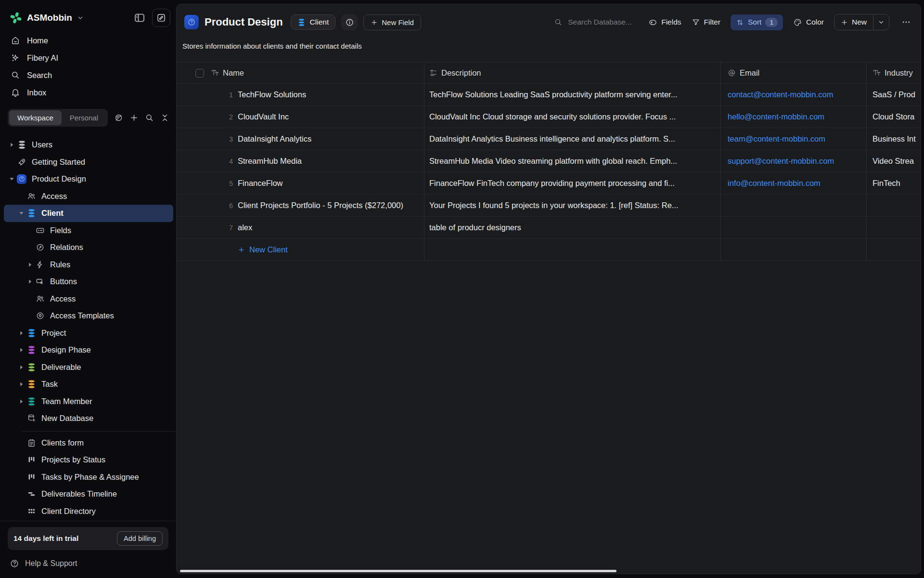  Describe the element at coordinates (706, 22) in the screenshot. I see `filter-button: Filter` at that location.